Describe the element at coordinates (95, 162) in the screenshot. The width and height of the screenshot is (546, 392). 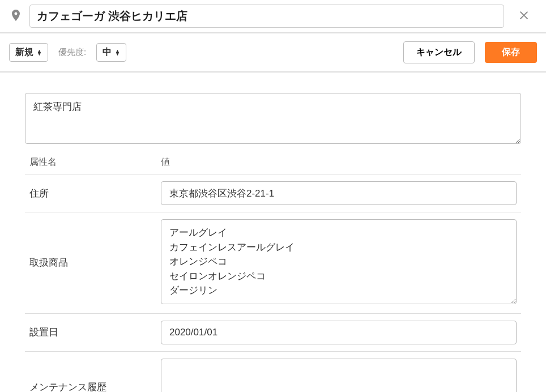
I see `attr-header-name: 属性名` at that location.